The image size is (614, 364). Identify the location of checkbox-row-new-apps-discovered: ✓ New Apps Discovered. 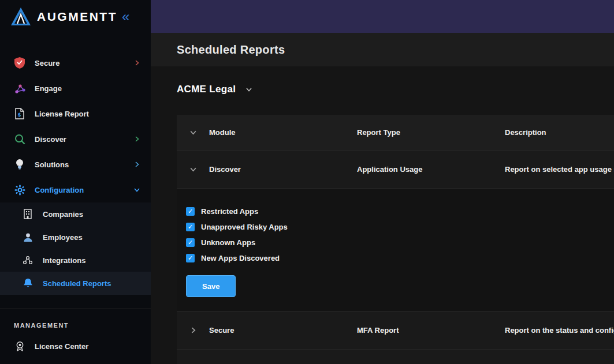
(400, 258).